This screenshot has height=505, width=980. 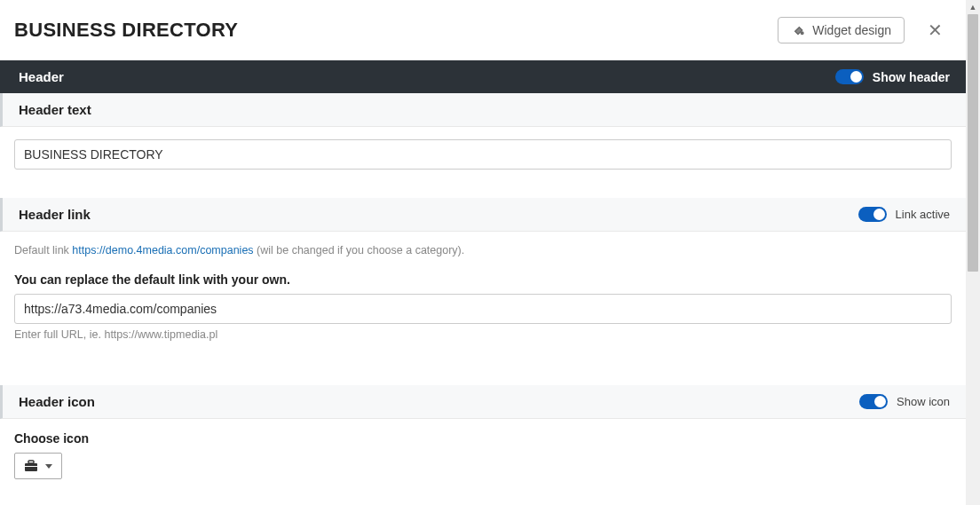 I want to click on header-link-input, so click(x=483, y=309).